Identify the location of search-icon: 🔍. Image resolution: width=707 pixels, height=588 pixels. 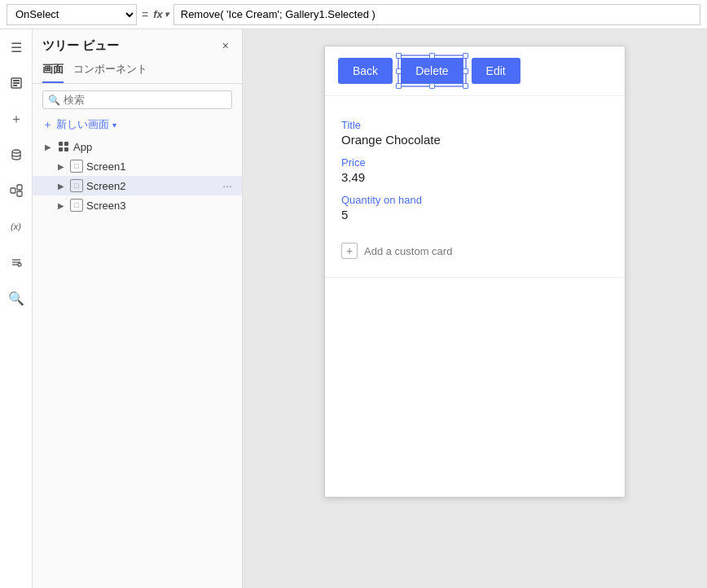
(54, 100).